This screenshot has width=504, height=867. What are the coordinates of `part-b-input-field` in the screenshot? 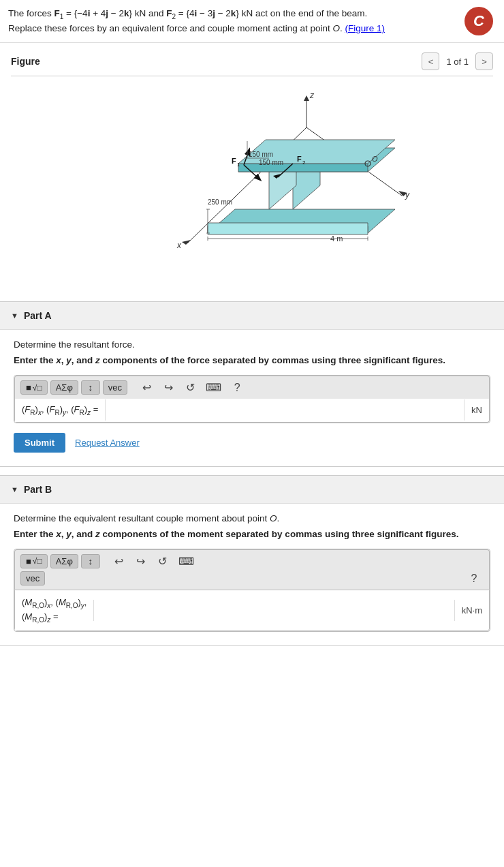 It's located at (274, 611).